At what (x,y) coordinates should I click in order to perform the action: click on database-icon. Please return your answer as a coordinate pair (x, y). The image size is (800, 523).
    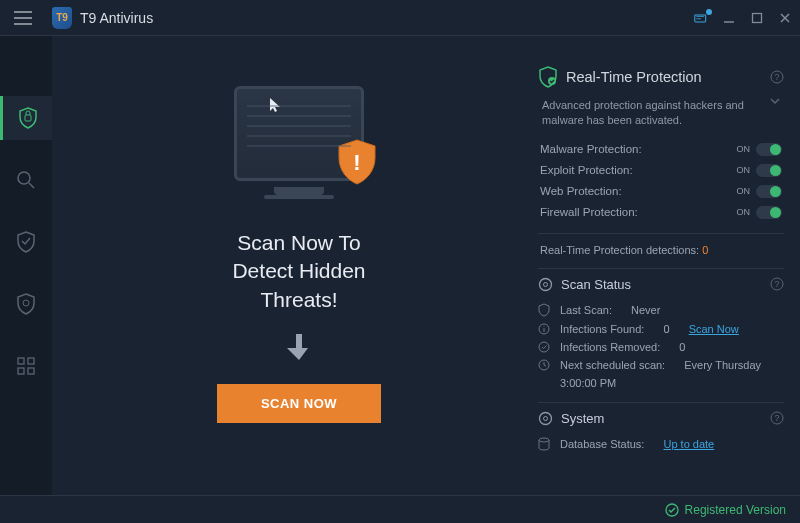
    Looking at the image, I should click on (545, 444).